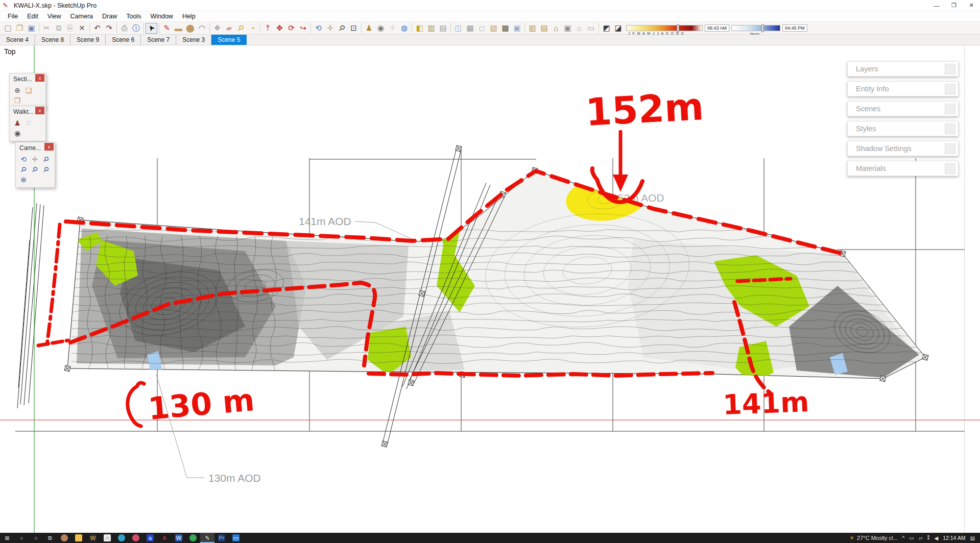  What do you see at coordinates (937, 5) in the screenshot?
I see `minimize-button: —` at bounding box center [937, 5].